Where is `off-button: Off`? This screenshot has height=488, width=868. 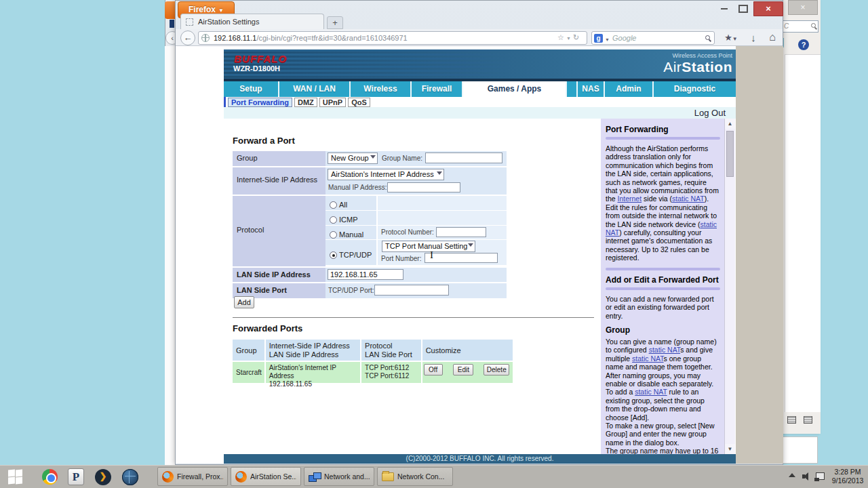 off-button: Off is located at coordinates (433, 370).